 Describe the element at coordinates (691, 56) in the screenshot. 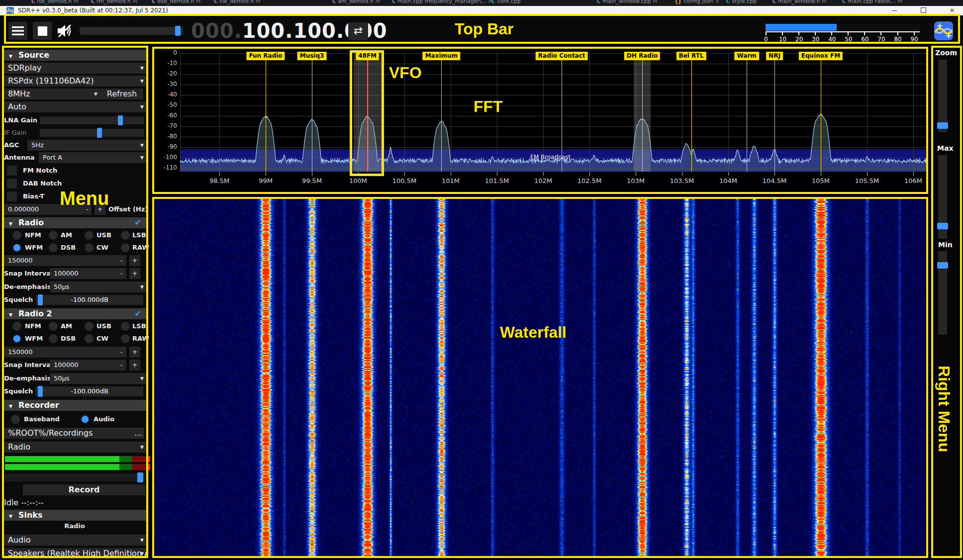

I see `station-label: Bel RTL` at that location.